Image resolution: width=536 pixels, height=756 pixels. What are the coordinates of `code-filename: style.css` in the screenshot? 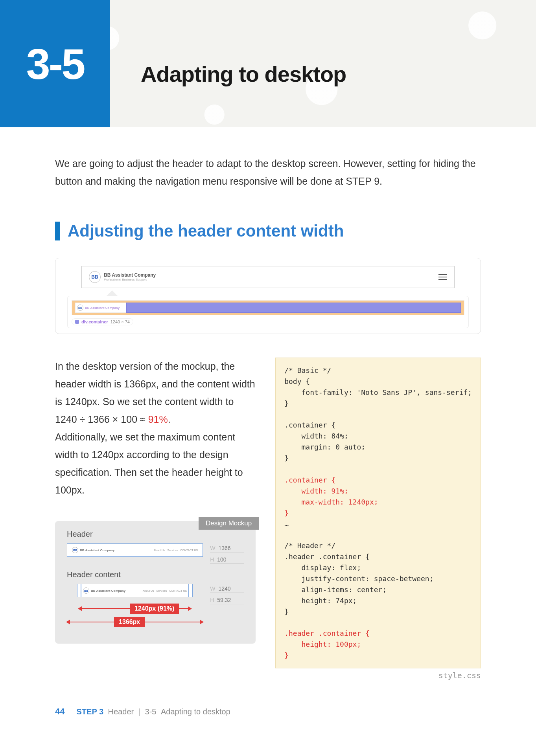 It's located at (378, 675).